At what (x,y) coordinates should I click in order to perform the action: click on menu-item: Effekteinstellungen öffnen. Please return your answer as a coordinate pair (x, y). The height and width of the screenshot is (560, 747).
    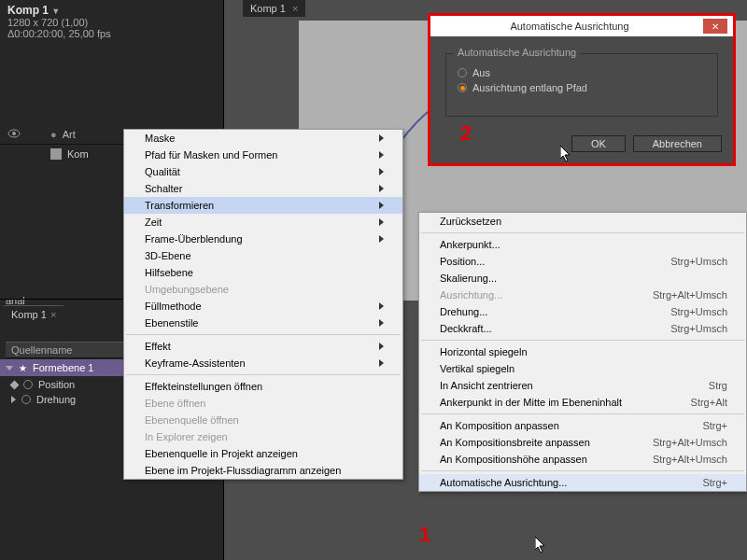
    Looking at the image, I should click on (263, 386).